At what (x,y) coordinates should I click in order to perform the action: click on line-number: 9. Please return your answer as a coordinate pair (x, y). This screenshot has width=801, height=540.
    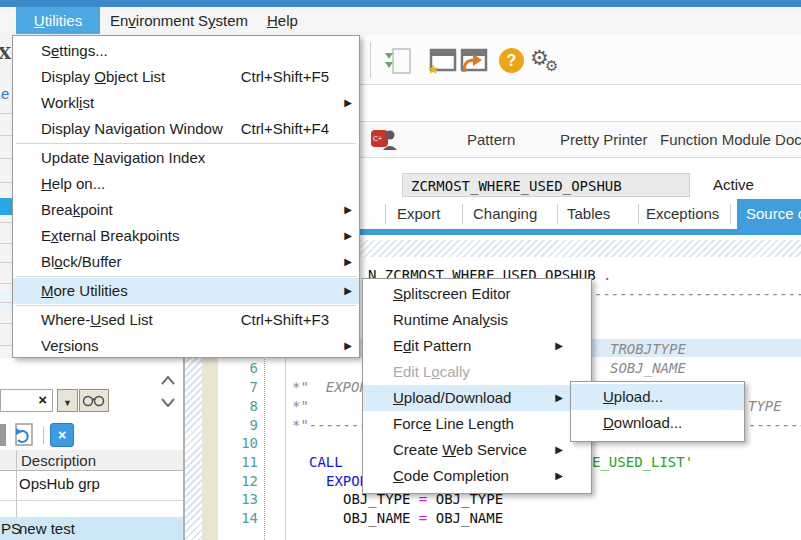
    Looking at the image, I should click on (237, 426).